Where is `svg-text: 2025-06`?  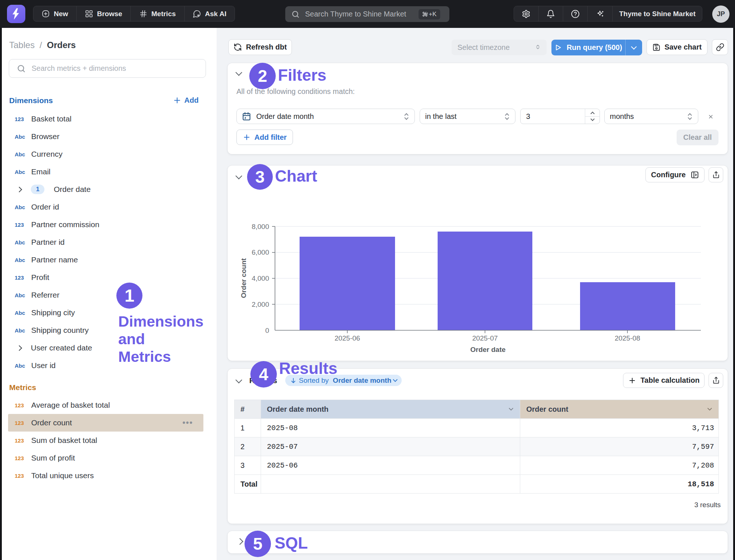 svg-text: 2025-06 is located at coordinates (347, 338).